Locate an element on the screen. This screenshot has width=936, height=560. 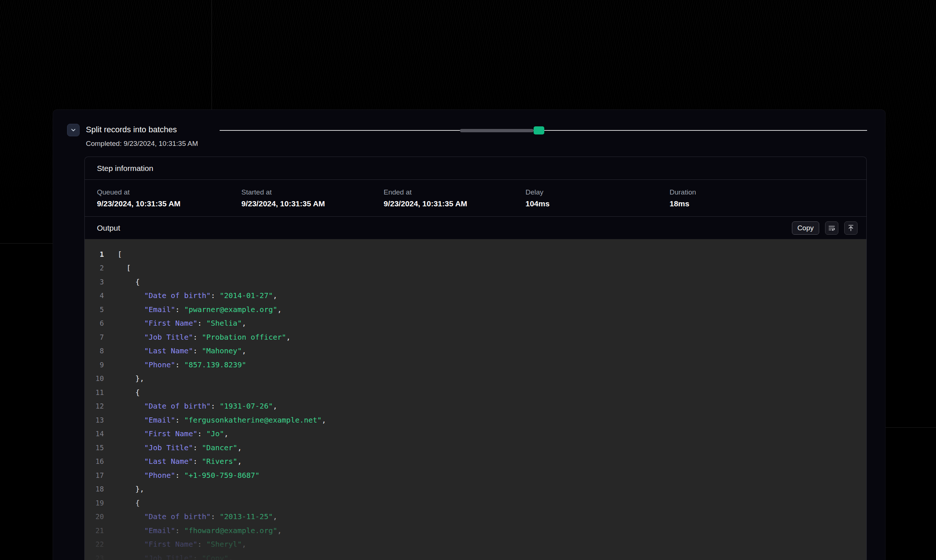
step-information-header: Step information is located at coordinates (476, 168).